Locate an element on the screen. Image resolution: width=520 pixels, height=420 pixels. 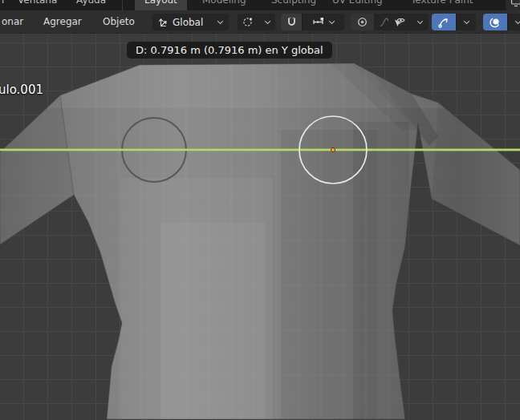
menu-fragment: r is located at coordinates (3, 5).